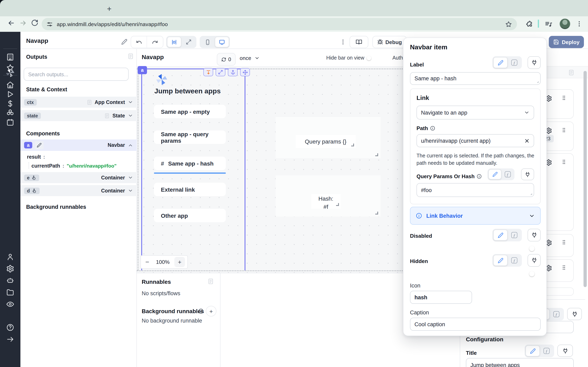 The image size is (588, 367). What do you see at coordinates (190, 137) in the screenshot?
I see `navbar-preview-item: Same app - query params` at bounding box center [190, 137].